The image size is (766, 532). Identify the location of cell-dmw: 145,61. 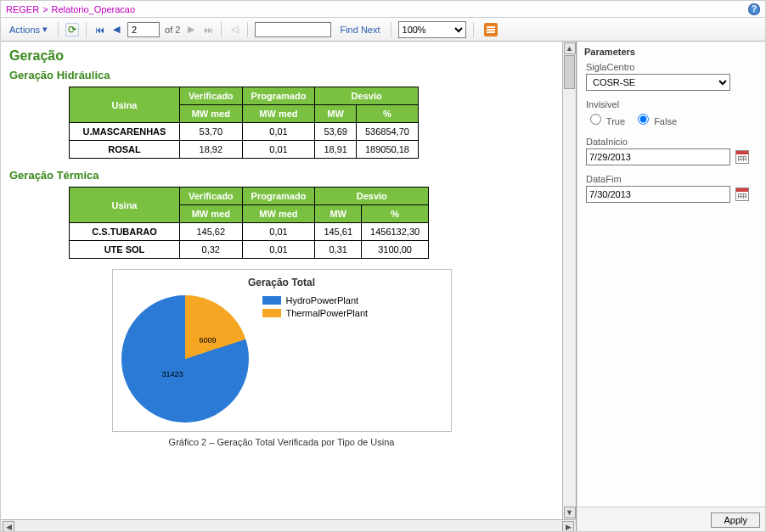
(338, 232).